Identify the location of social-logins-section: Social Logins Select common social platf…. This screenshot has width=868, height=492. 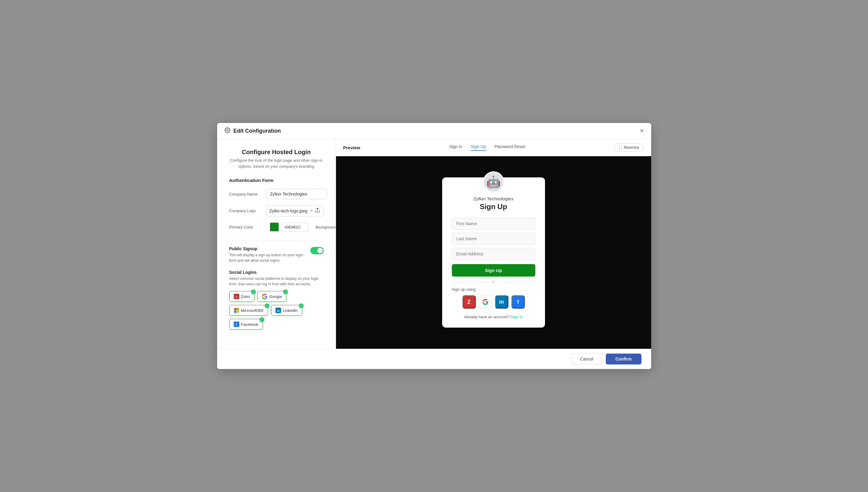
(277, 300).